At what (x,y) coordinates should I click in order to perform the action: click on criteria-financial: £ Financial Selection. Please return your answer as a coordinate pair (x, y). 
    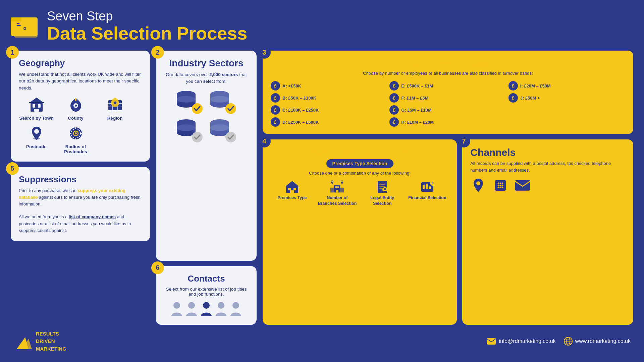
    Looking at the image, I should click on (427, 190).